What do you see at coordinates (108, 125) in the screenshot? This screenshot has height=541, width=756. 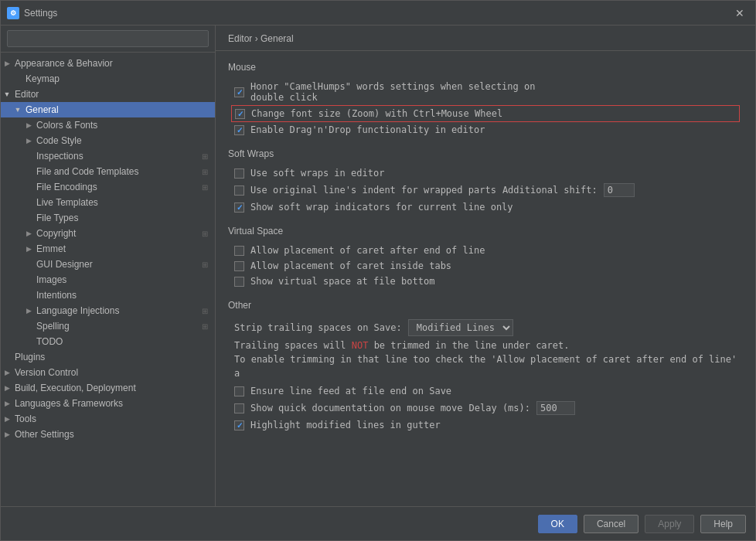 I see `sidebar-item-colors-fonts: ▶Colors & Fonts` at bounding box center [108, 125].